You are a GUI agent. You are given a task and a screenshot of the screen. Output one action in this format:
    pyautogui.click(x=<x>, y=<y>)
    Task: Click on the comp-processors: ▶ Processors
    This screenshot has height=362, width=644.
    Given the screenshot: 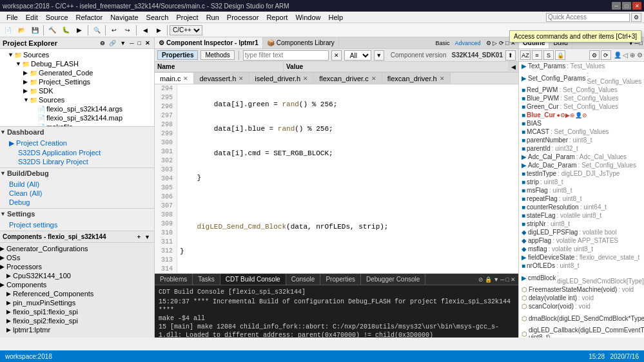 What is the action you would take?
    pyautogui.click(x=77, y=267)
    